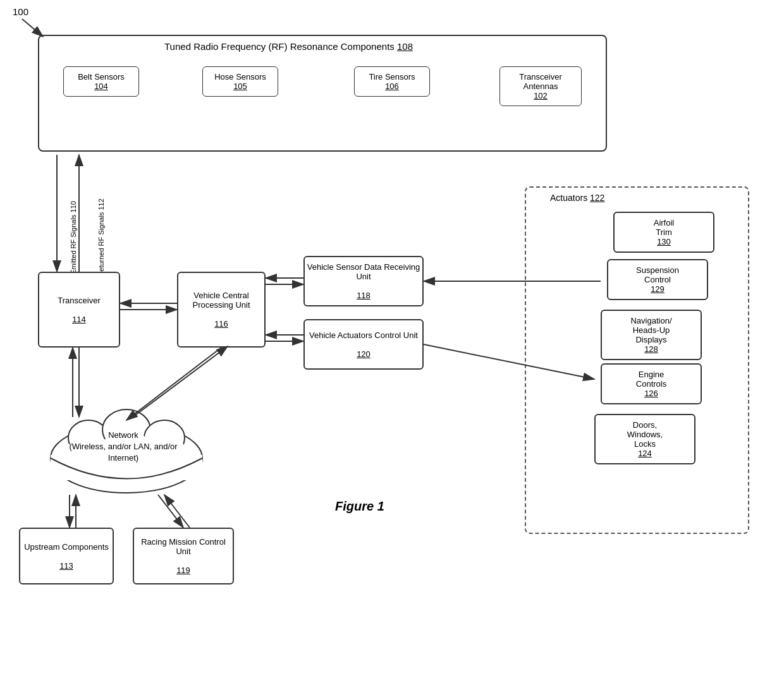  I want to click on hose-sensors-label: Hose Sensors, so click(240, 77).